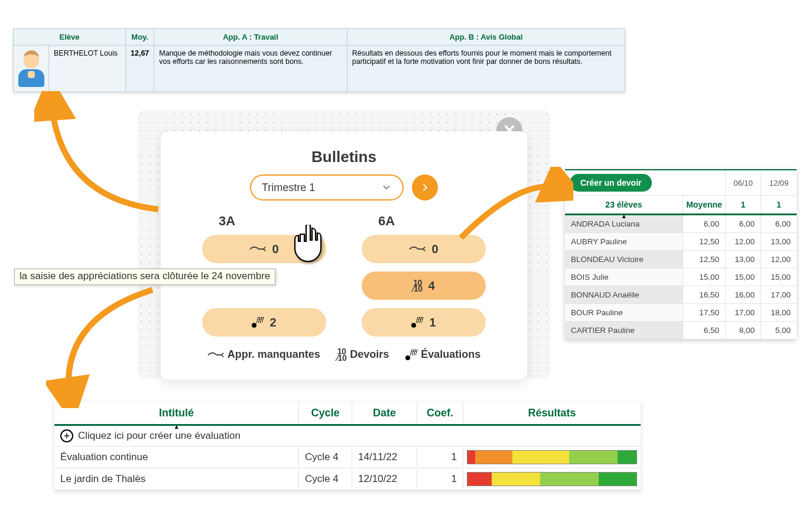 The height and width of the screenshot is (511, 812). I want to click on col-date: Date, so click(385, 413).